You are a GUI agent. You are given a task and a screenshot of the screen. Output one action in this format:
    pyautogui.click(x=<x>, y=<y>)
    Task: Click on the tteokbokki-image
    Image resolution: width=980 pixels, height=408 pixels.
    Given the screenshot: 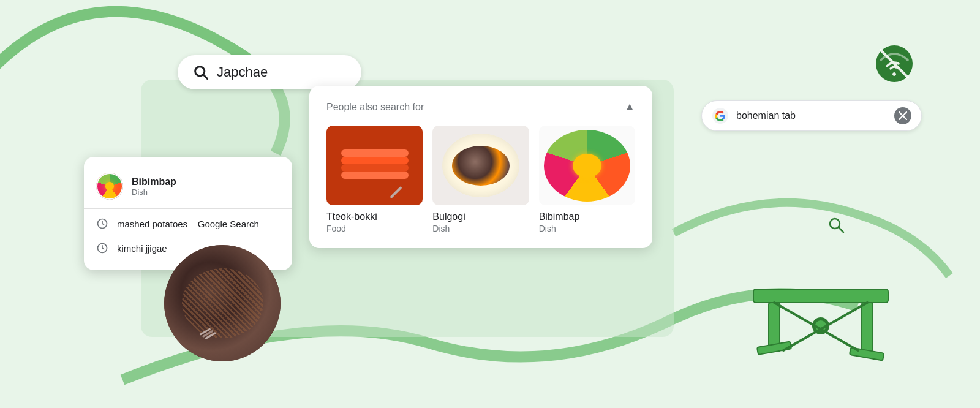 What is the action you would take?
    pyautogui.click(x=375, y=165)
    